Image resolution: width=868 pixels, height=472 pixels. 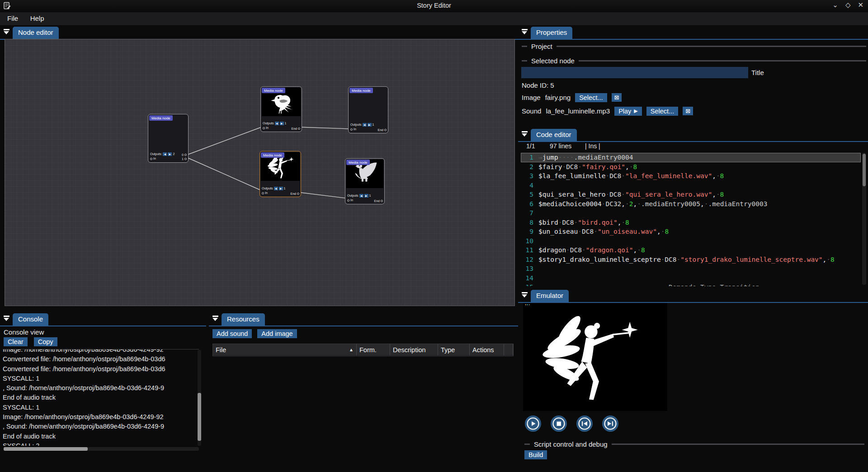 I want to click on step-forward-button, so click(x=610, y=424).